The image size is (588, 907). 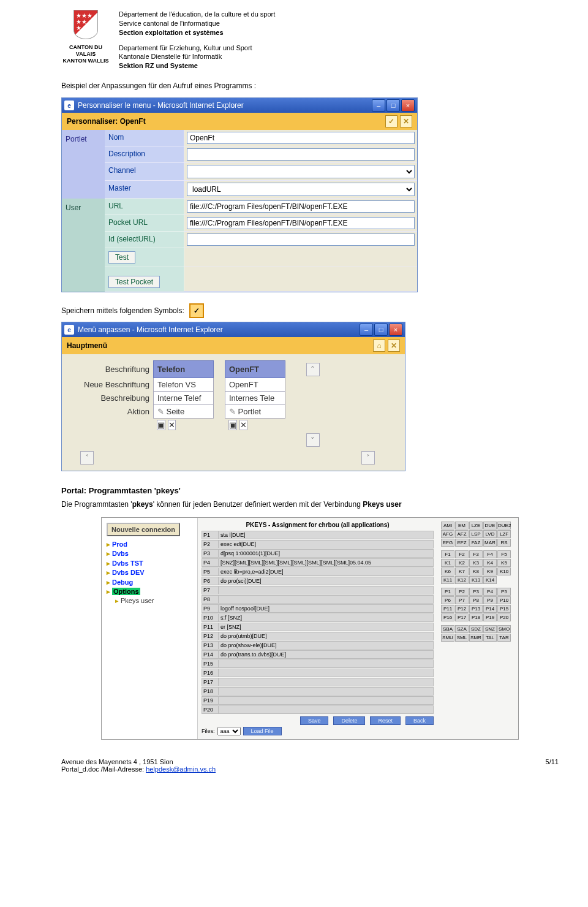 I want to click on key-button: EM, so click(x=462, y=526).